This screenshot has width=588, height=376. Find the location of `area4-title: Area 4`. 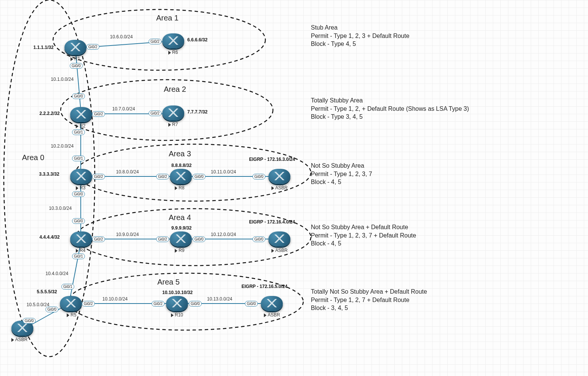

area4-title: Area 4 is located at coordinates (180, 218).